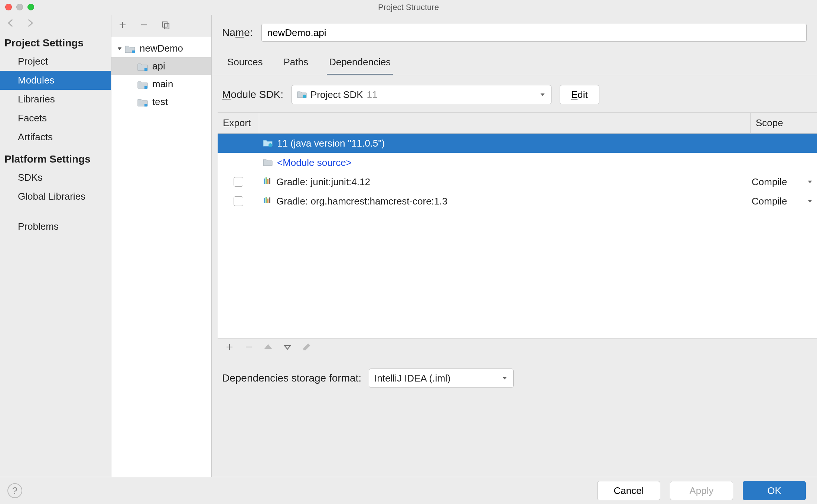 Image resolution: width=817 pixels, height=504 pixels. I want to click on copy-module-icon, so click(166, 26).